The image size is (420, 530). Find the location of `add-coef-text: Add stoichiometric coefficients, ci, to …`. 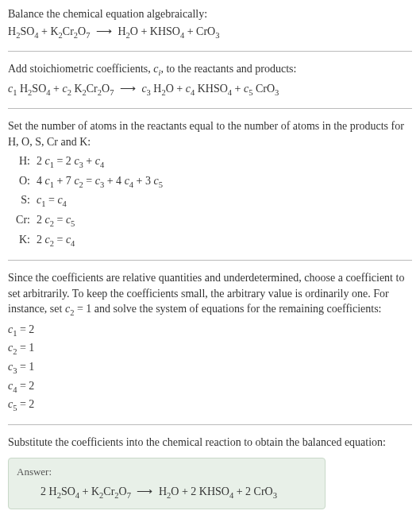

add-coef-text: Add stoichiometric coefficients, ci, to … is located at coordinates (210, 70).